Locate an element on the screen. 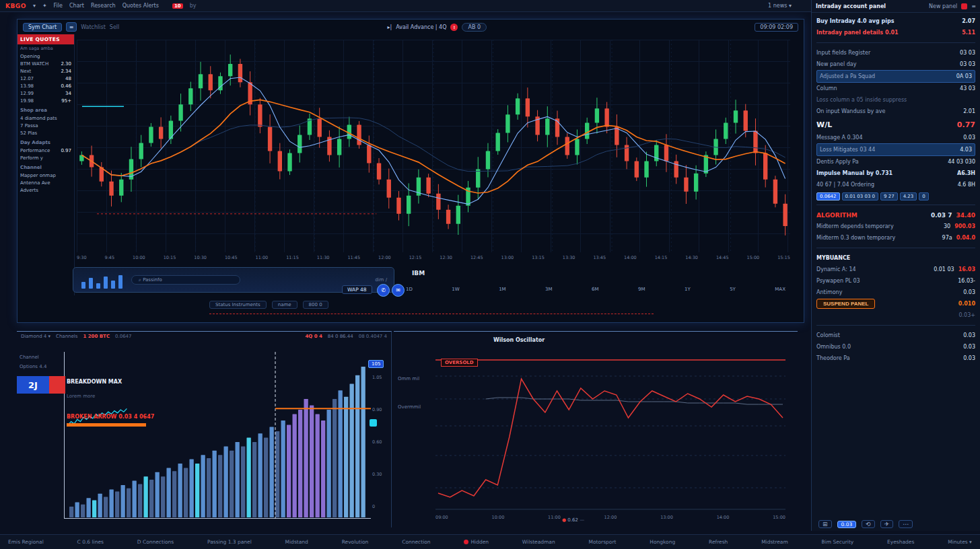 The width and height of the screenshot is (980, 549). panel-menu-icon: ≡ is located at coordinates (973, 7).